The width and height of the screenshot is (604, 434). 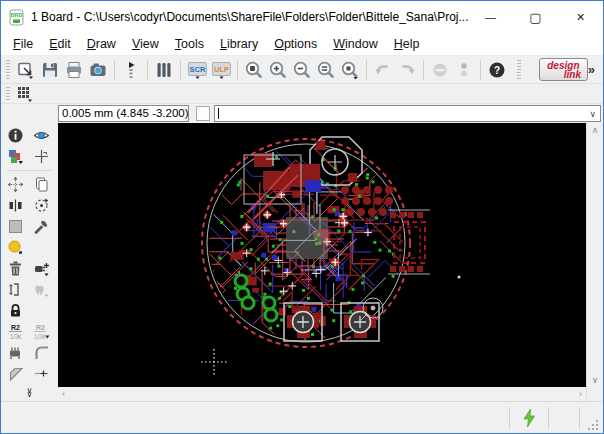 I want to click on save-button, so click(x=50, y=70).